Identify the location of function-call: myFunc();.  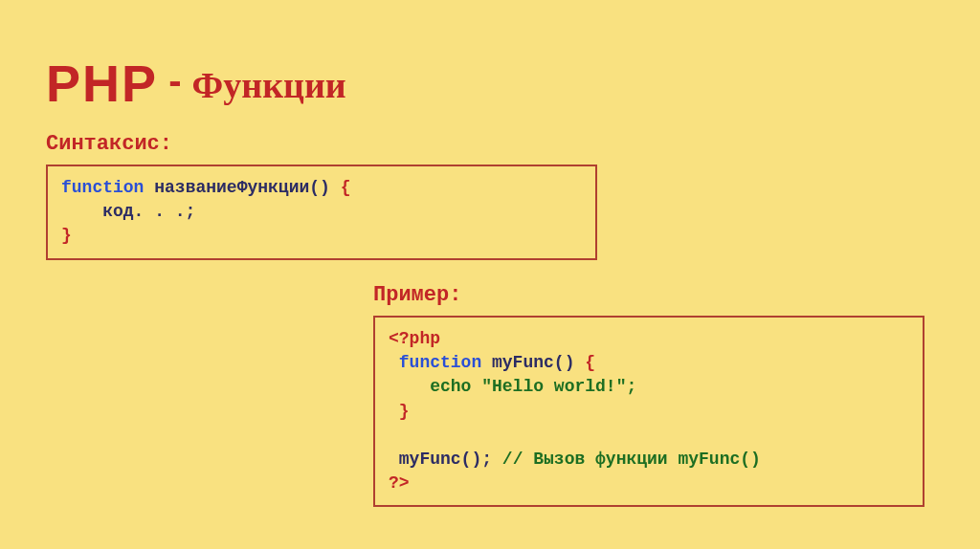
(446, 459).